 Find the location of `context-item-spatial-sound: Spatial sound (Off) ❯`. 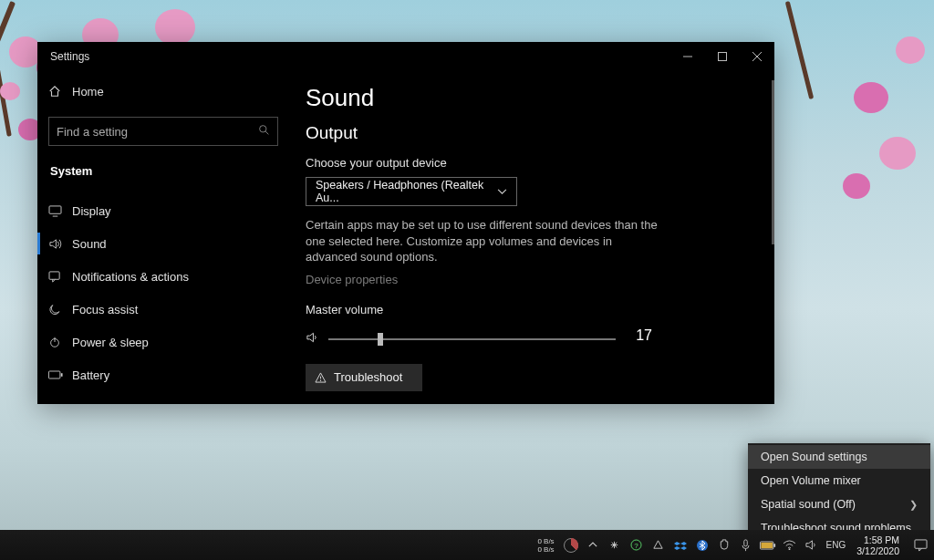

context-item-spatial-sound: Spatial sound (Off) ❯ is located at coordinates (839, 504).